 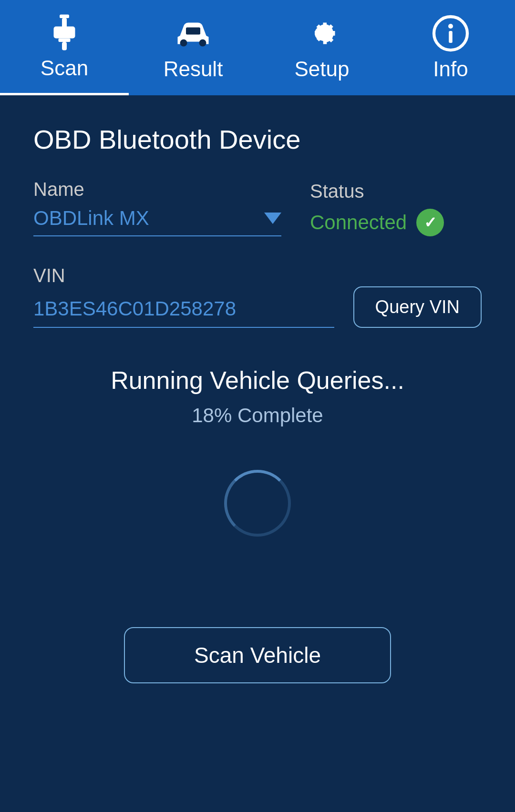 I want to click on scan-vehicle-button: Scan Vehicle, so click(x=258, y=655).